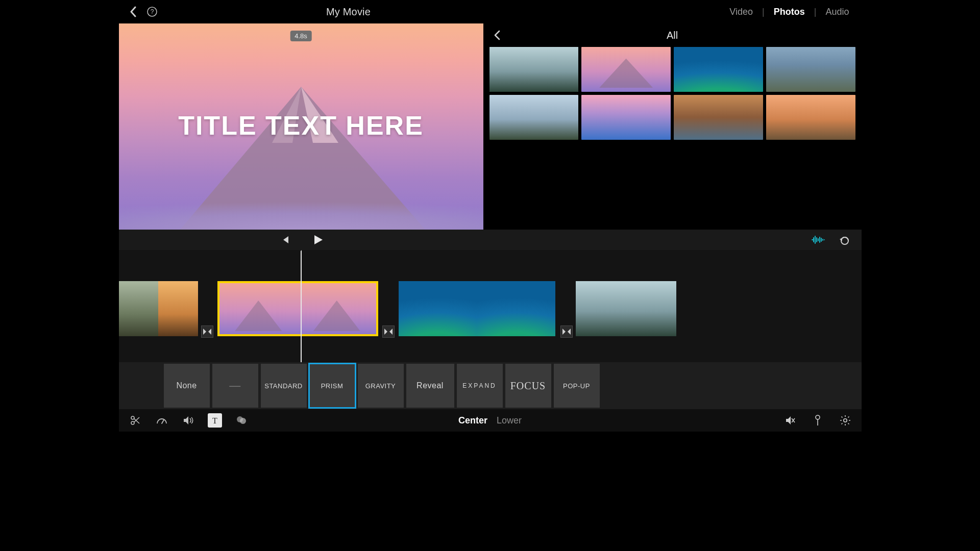 The height and width of the screenshot is (551, 980). Describe the element at coordinates (845, 420) in the screenshot. I see `settings-button` at that location.